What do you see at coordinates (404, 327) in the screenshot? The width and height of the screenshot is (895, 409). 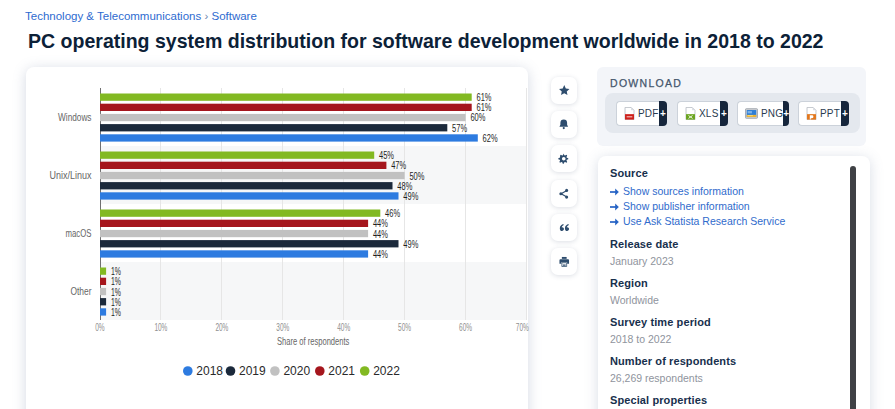 I see `svg-text: 50%` at bounding box center [404, 327].